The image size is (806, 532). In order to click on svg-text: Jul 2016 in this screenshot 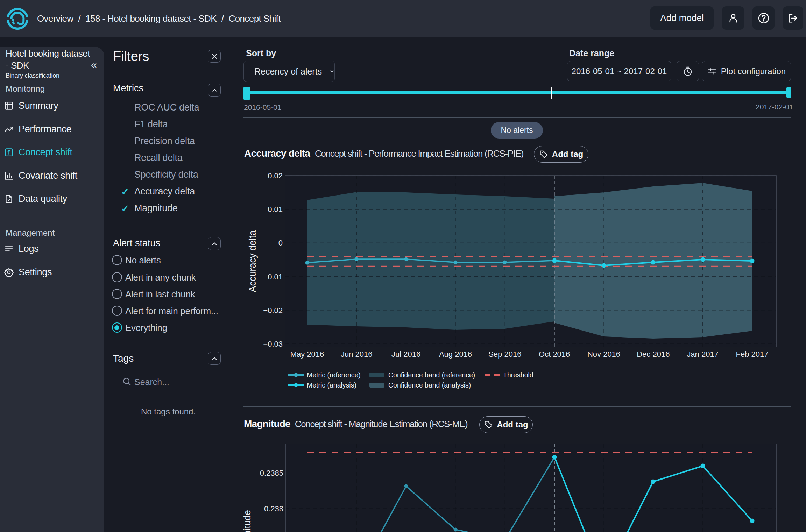, I will do `click(406, 354)`.